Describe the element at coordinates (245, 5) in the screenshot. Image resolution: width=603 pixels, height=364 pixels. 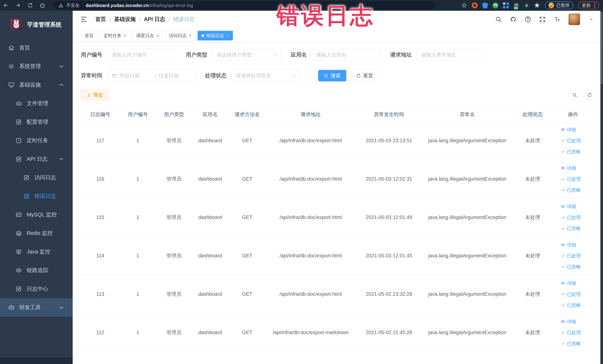
I see `address-bar: 不安全 dashboard.yudao.iocoder.cn/infra/log…` at that location.